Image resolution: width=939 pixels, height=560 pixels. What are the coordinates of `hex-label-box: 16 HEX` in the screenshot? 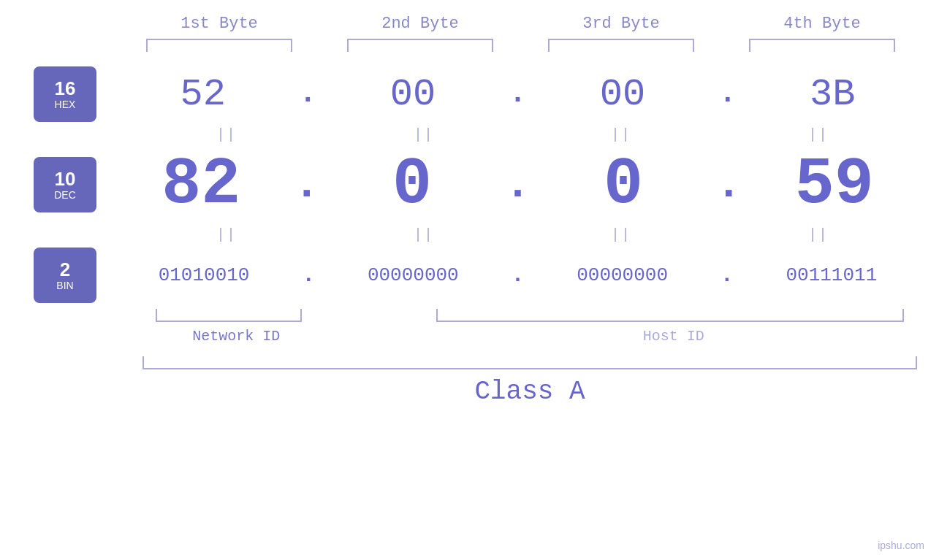 It's located at (65, 94).